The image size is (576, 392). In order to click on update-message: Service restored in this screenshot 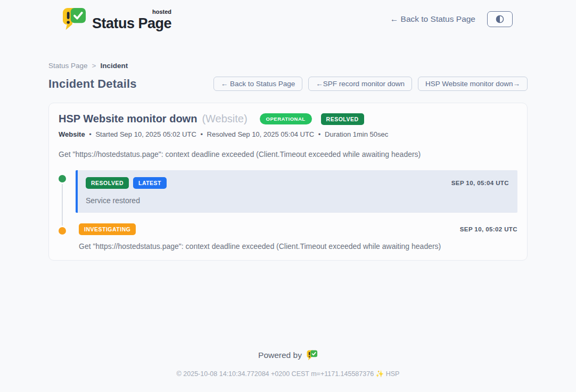, I will do `click(297, 201)`.